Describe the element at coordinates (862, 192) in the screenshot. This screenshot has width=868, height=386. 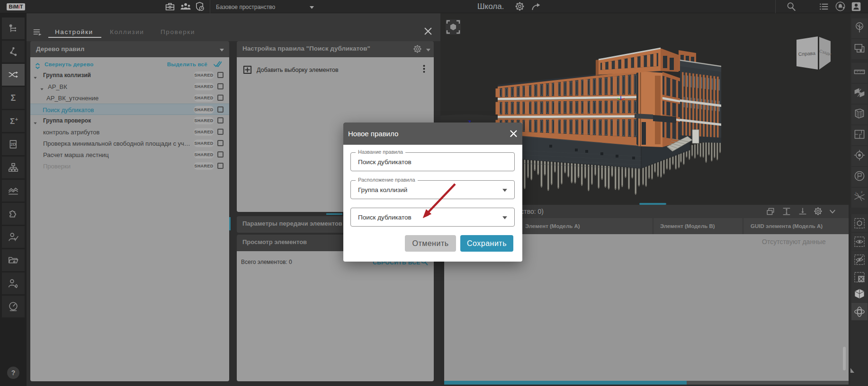
I see `svg-text: 2` at that location.